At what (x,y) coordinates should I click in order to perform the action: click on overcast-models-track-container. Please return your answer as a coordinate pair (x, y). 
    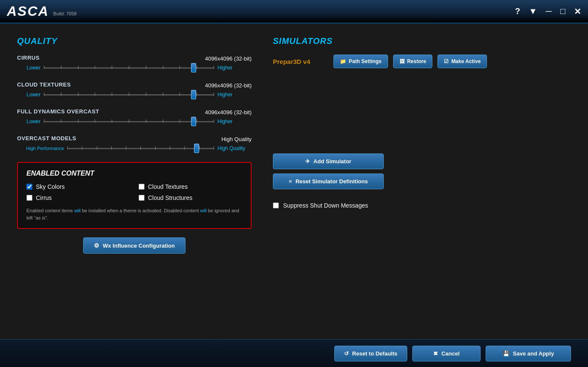
    Looking at the image, I should click on (141, 148).